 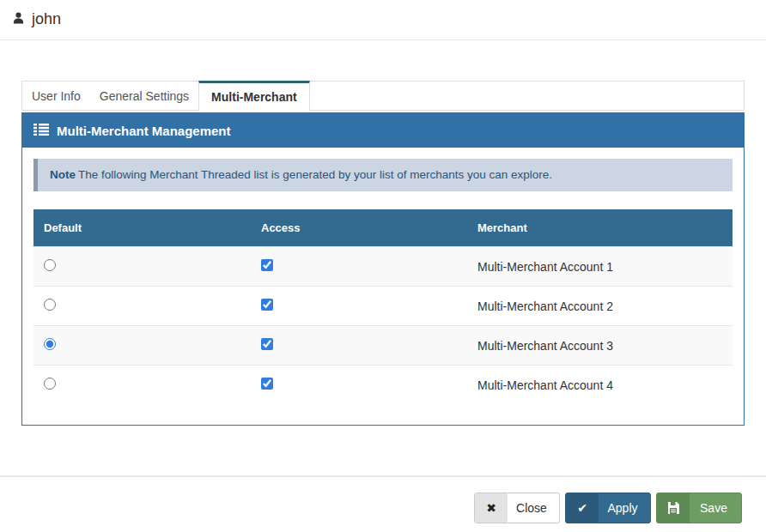 What do you see at coordinates (144, 130) in the screenshot?
I see `panel-title: Multi-Merchant Management` at bounding box center [144, 130].